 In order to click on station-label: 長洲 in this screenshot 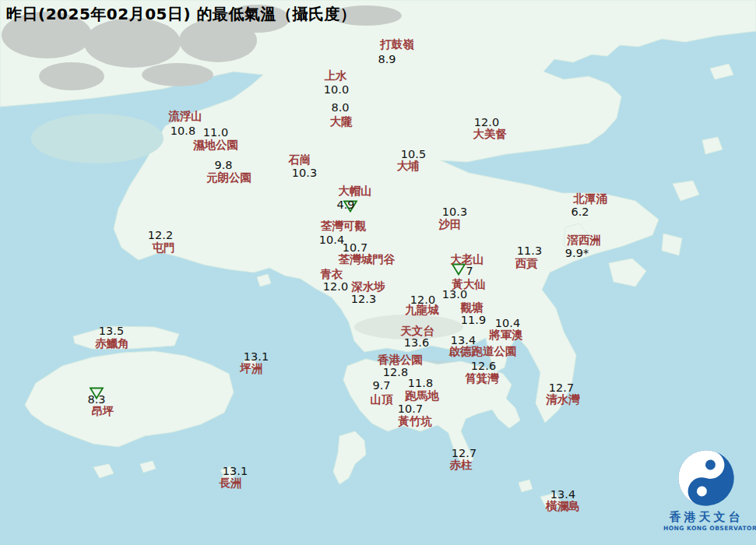, I will do `click(230, 483)`.